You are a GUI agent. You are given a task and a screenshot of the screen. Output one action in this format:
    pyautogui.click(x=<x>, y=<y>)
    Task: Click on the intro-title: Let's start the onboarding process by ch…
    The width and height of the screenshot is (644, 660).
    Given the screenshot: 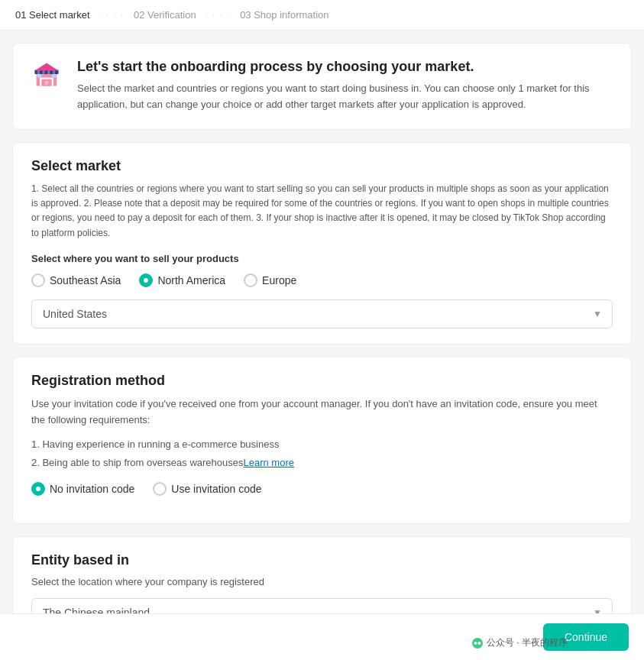 What is the action you would take?
    pyautogui.click(x=345, y=67)
    